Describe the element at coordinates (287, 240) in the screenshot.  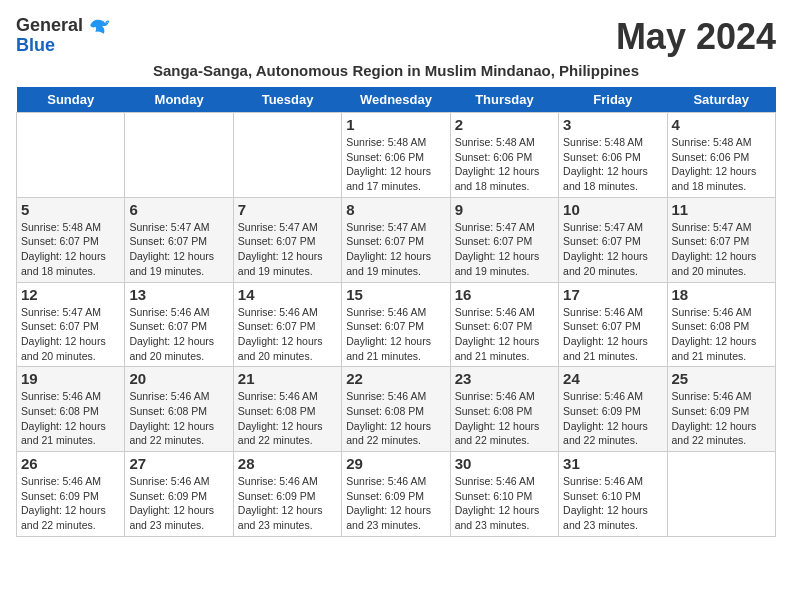
I see `calendar-cell: 7Sunrise: 5:47 AM Sunset: 6:07 PM Daylig…` at that location.